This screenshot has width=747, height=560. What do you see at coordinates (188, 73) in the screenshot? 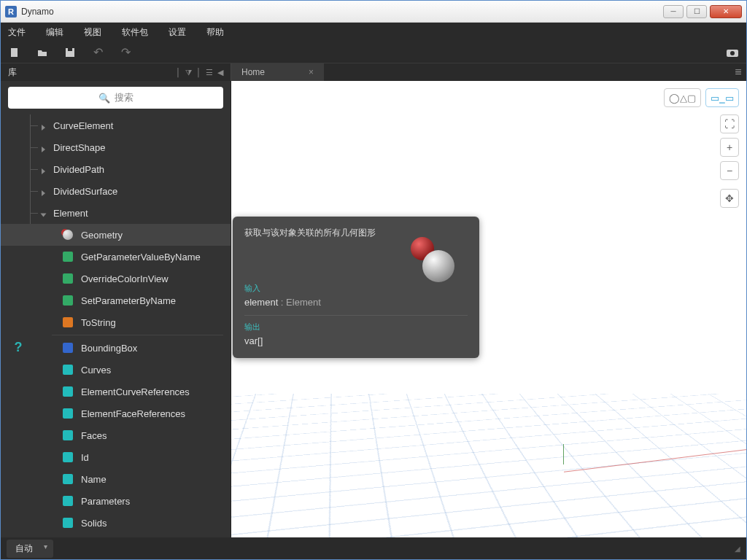
I see `lib-filter-icon: ⧩` at bounding box center [188, 73].